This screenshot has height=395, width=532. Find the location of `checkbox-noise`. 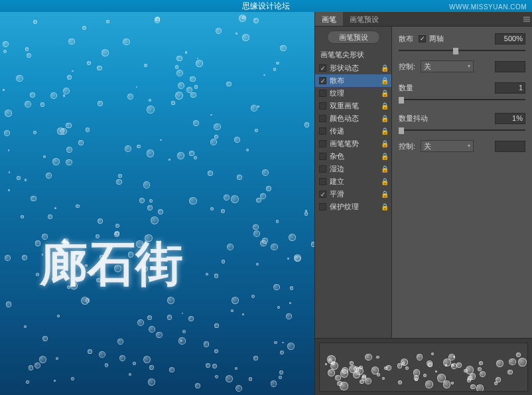

checkbox-noise is located at coordinates (322, 157).